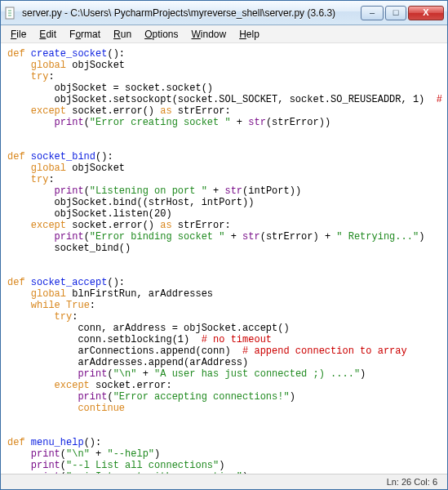  Describe the element at coordinates (91, 34) in the screenshot. I see `menu-label: rmat` at that location.